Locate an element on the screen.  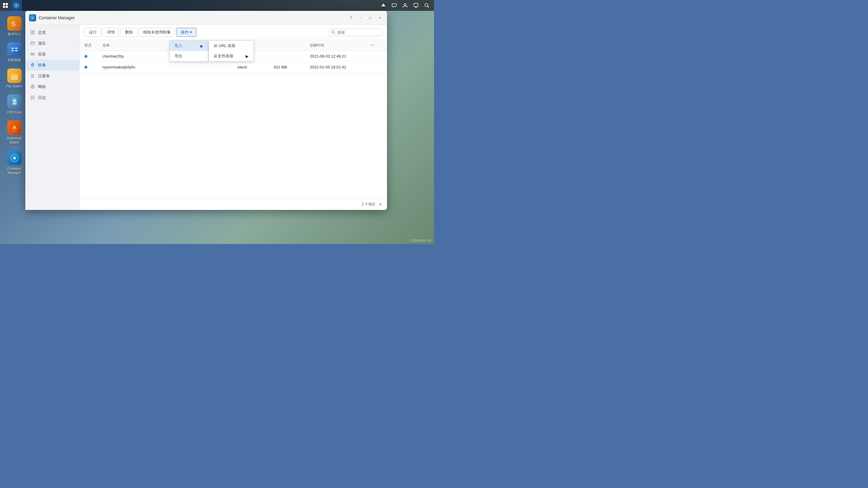
suite-label: 套件中心 is located at coordinates (14, 34).